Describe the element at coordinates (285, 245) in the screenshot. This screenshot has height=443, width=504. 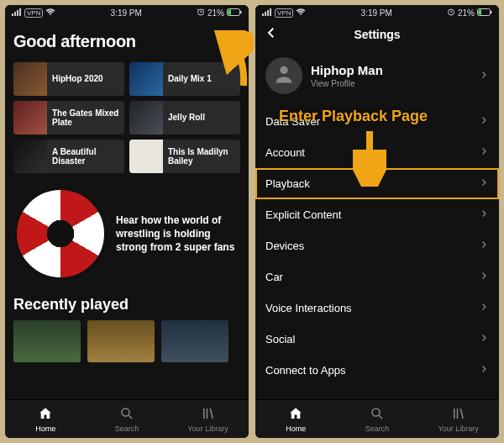
I see `menu-item-label: Devices` at that location.